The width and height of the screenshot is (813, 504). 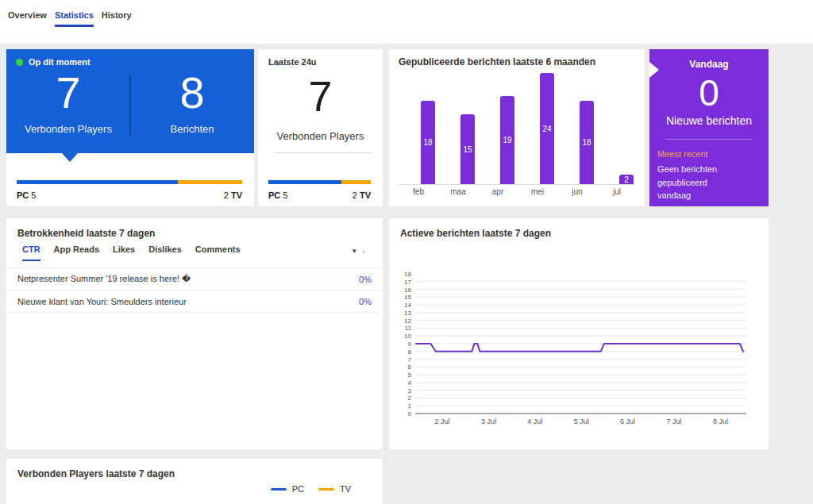 What do you see at coordinates (335, 489) in the screenshot?
I see `legend-item-tv: TV` at bounding box center [335, 489].